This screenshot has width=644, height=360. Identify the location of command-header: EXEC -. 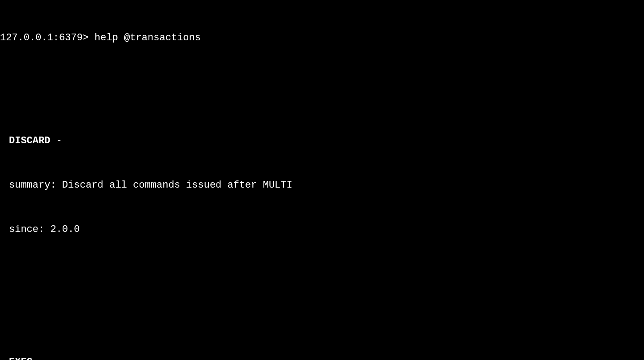
(326, 357).